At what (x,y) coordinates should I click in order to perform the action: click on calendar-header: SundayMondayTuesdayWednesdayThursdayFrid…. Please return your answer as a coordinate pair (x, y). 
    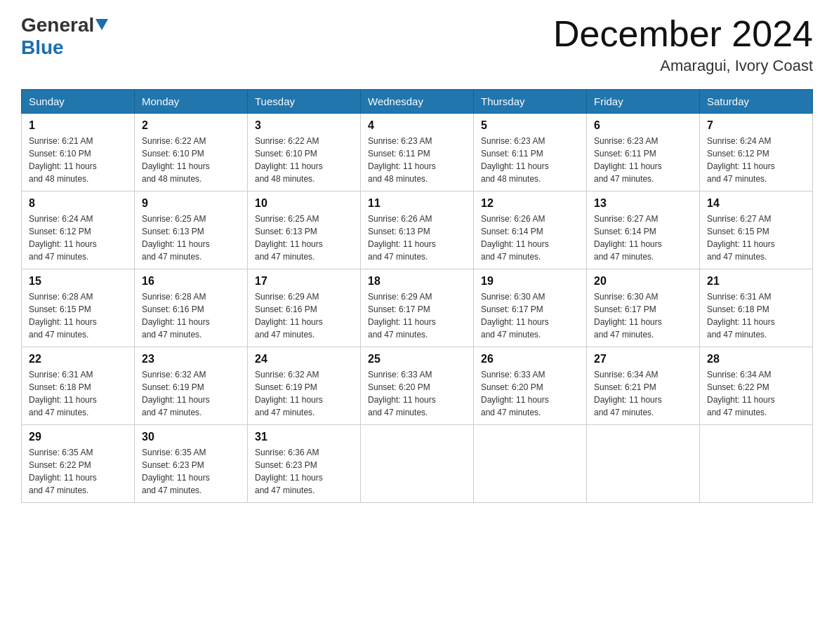
    Looking at the image, I should click on (417, 102).